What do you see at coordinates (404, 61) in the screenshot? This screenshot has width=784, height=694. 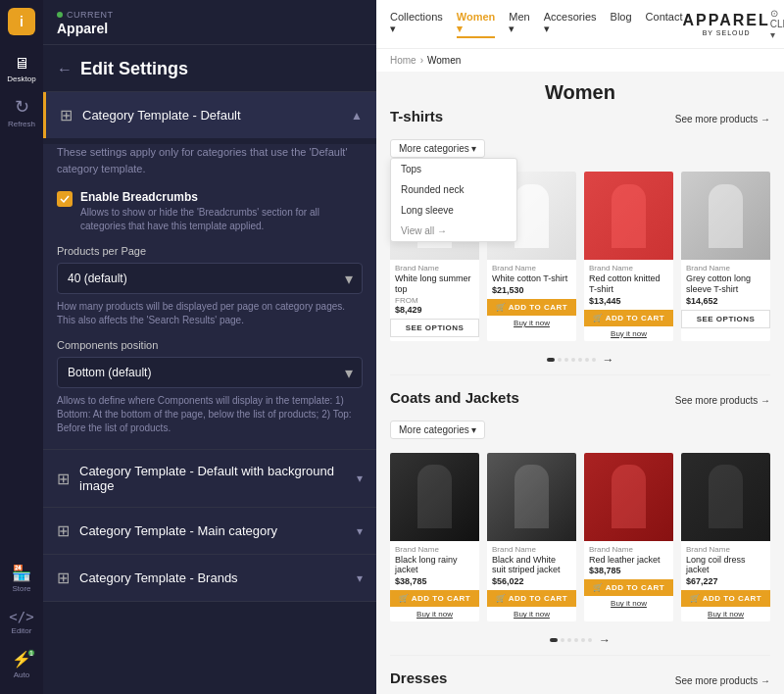 I see `breadcrumb-home: Home` at bounding box center [404, 61].